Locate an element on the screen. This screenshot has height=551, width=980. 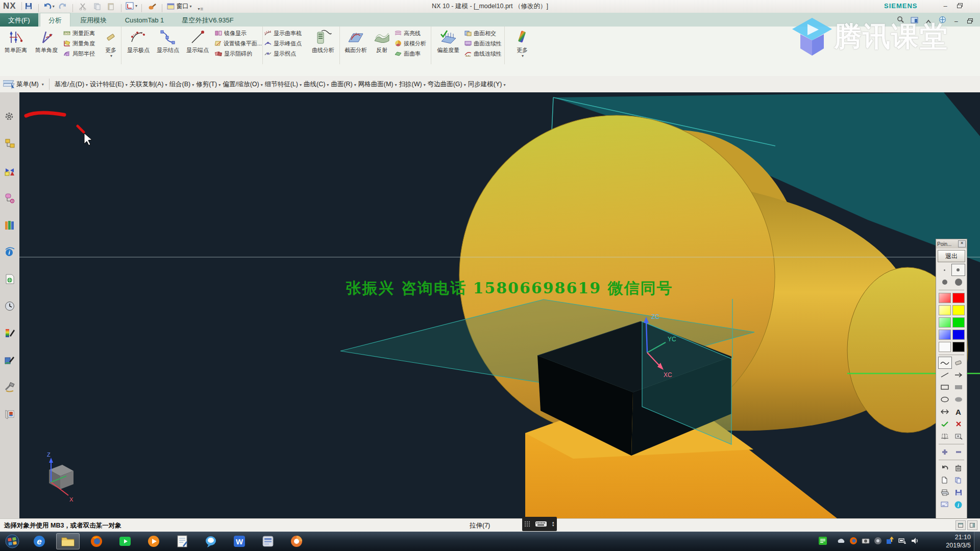
taskbar-clock: 21:10 2019/3/5 is located at coordinates (950, 541).